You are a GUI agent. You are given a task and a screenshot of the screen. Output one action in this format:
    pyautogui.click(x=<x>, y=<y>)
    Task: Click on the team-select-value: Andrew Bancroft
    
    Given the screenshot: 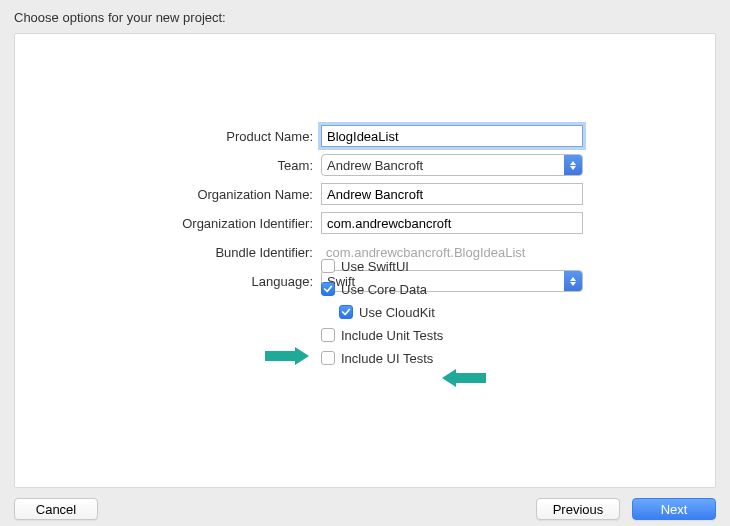 What is the action you would take?
    pyautogui.click(x=375, y=166)
    